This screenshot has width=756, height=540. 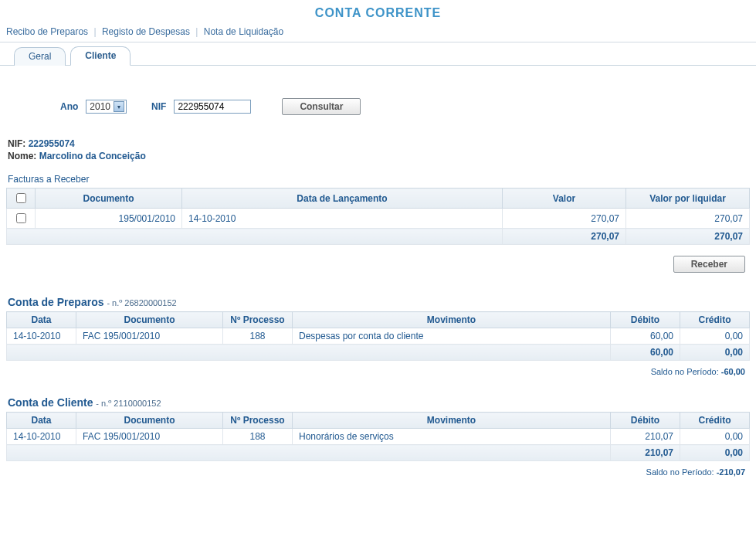 What do you see at coordinates (146, 32) in the screenshot?
I see `link-registo-despesas: Registo de Despesas` at bounding box center [146, 32].